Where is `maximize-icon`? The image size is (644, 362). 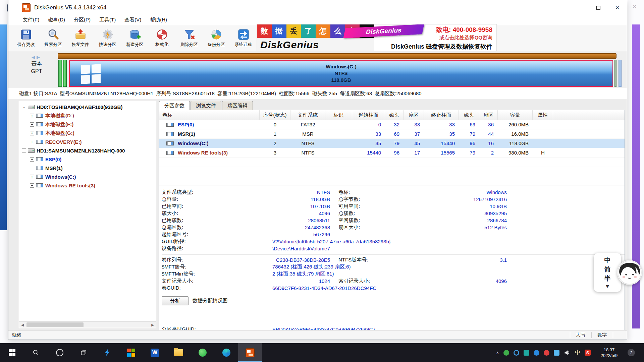 maximize-icon is located at coordinates (598, 8).